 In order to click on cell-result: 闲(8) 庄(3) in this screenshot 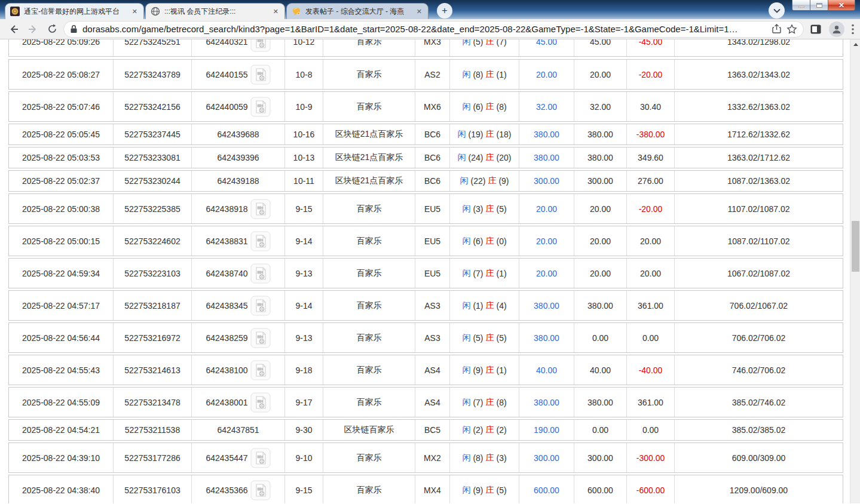, I will do `click(485, 457)`.